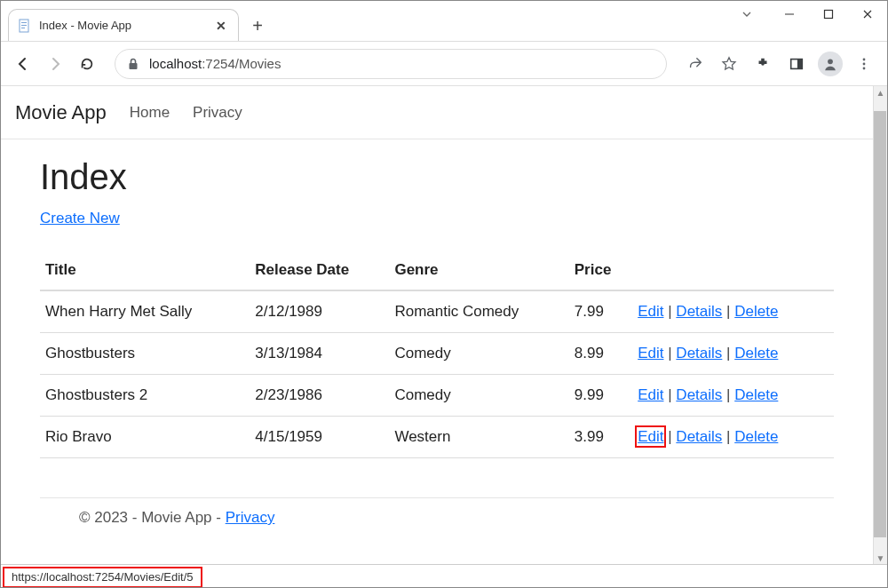  Describe the element at coordinates (25, 26) in the screenshot. I see `tab-favicon-icon` at that location.